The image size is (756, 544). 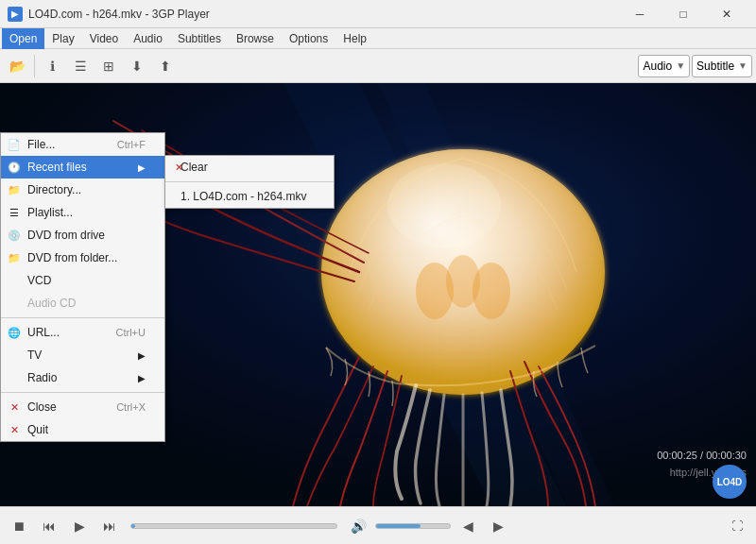 I want to click on subtitle-label: Subtitle, so click(x=715, y=66).